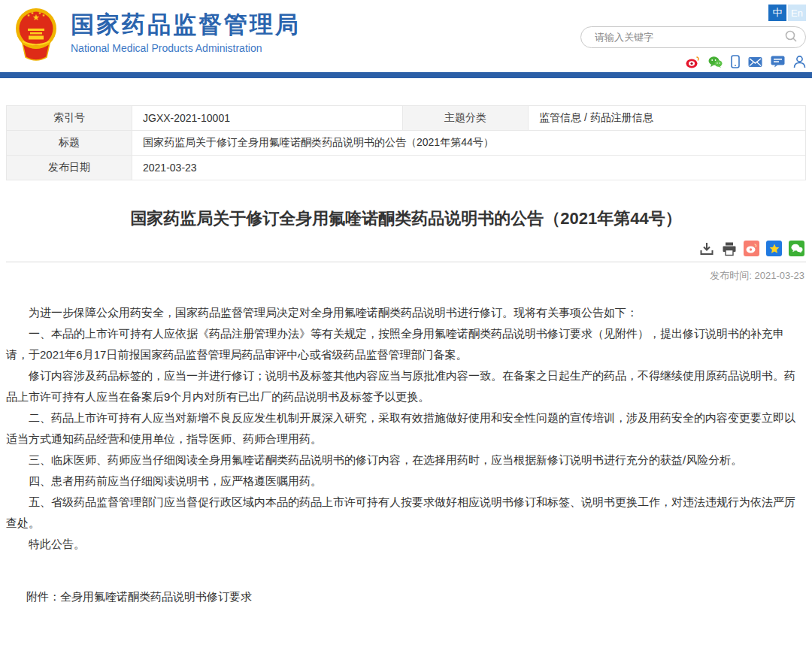 This screenshot has width=812, height=663. What do you see at coordinates (469, 168) in the screenshot?
I see `publish-date-value: 2021-03-23` at bounding box center [469, 168].